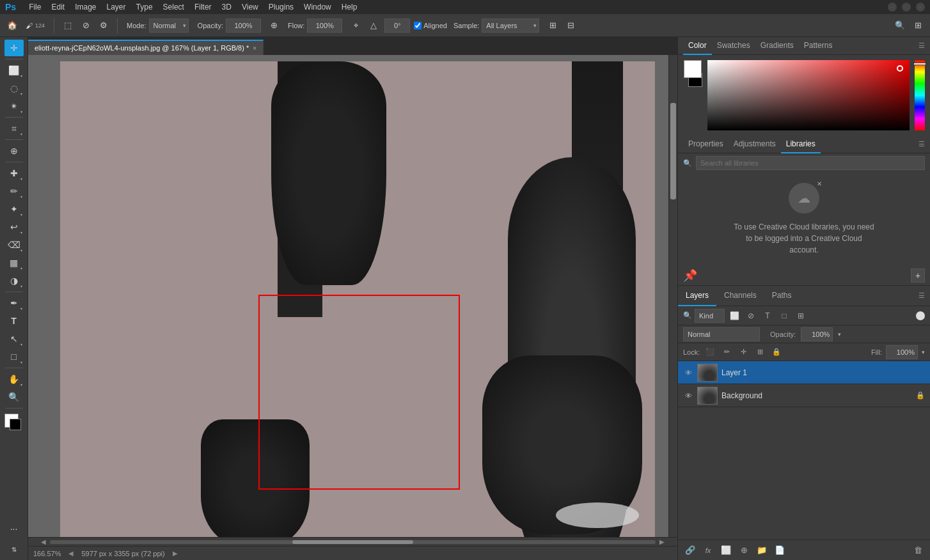 The width and height of the screenshot is (930, 560). What do you see at coordinates (721, 334) in the screenshot?
I see `blend-mode-select: Normal` at bounding box center [721, 334].